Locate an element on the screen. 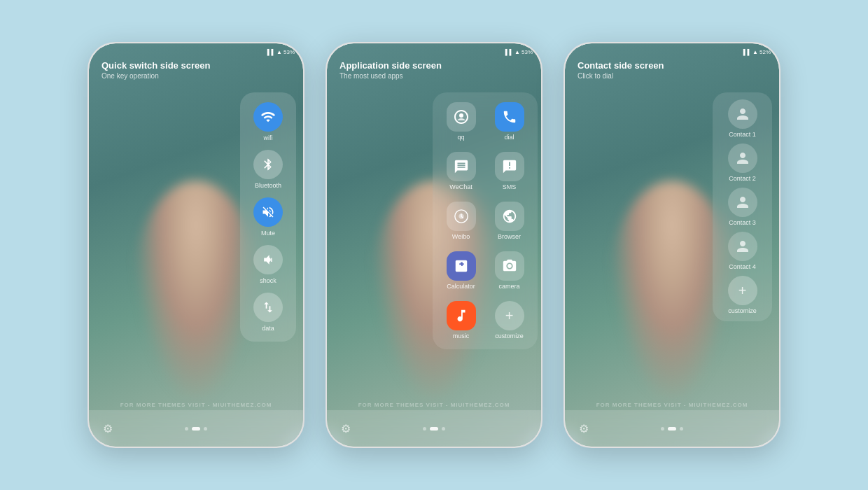  contact-4-label: Contact 4 is located at coordinates (742, 267).